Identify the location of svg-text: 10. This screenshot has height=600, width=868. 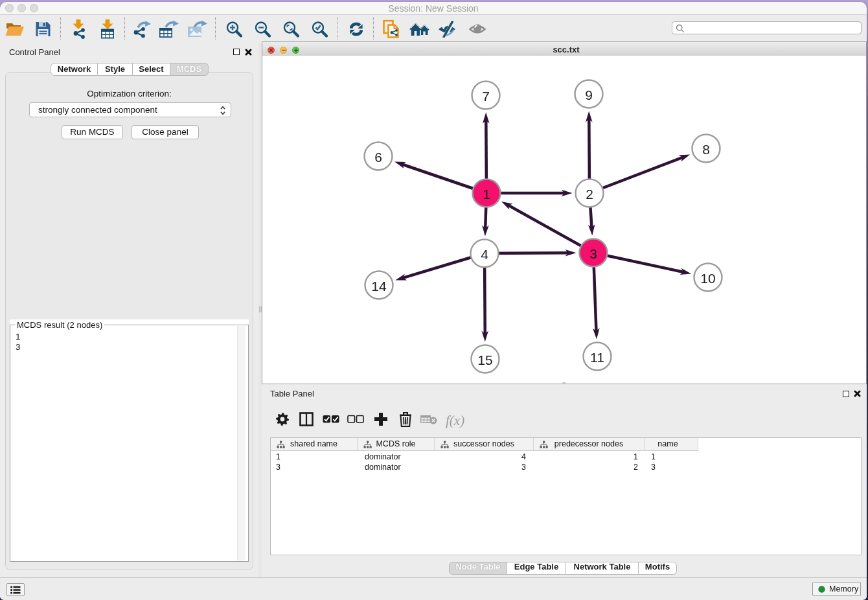
(707, 279).